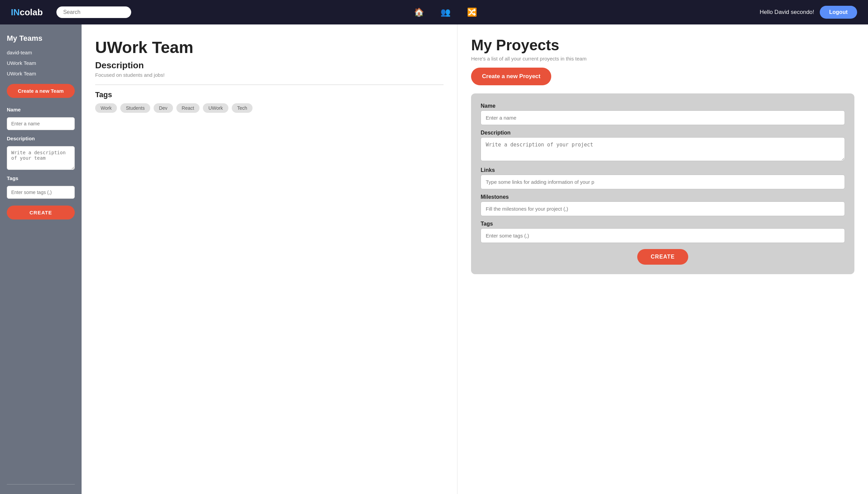 This screenshot has height=494, width=868. What do you see at coordinates (663, 209) in the screenshot?
I see `project-milestones-input` at bounding box center [663, 209].